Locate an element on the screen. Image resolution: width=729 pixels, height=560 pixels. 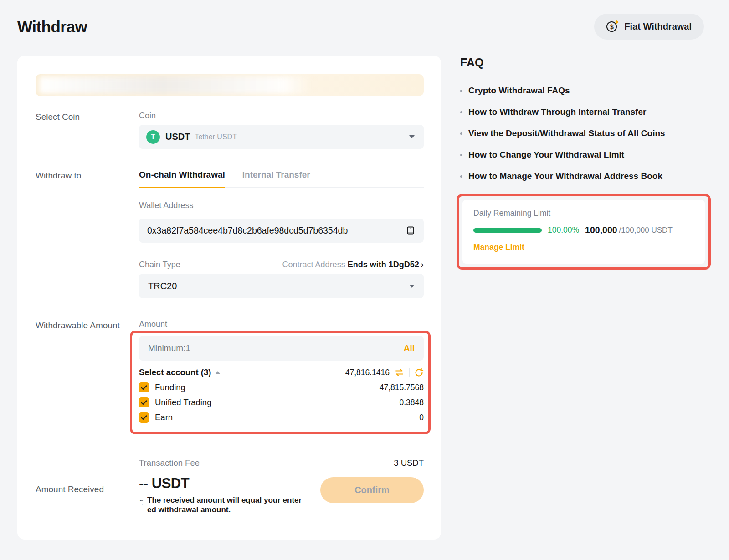
withdraw-to-row: Withdraw to On-chain Withdrawal Internal… is located at coordinates (230, 234).